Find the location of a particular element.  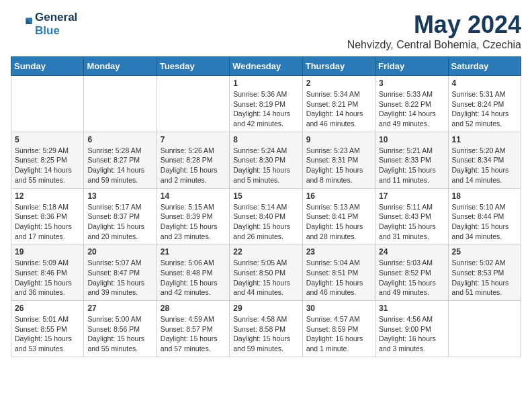

day-number: 27 is located at coordinates (120, 308).